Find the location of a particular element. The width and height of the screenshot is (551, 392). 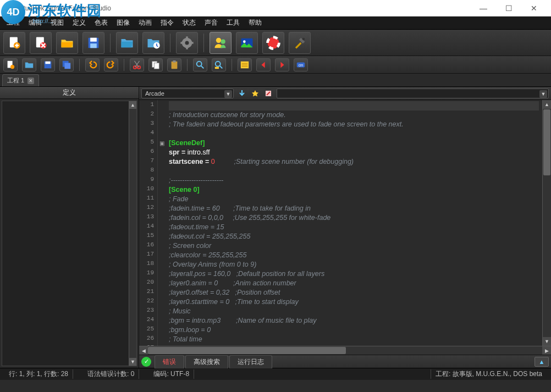

symbol-combo: ▼ is located at coordinates (412, 93).